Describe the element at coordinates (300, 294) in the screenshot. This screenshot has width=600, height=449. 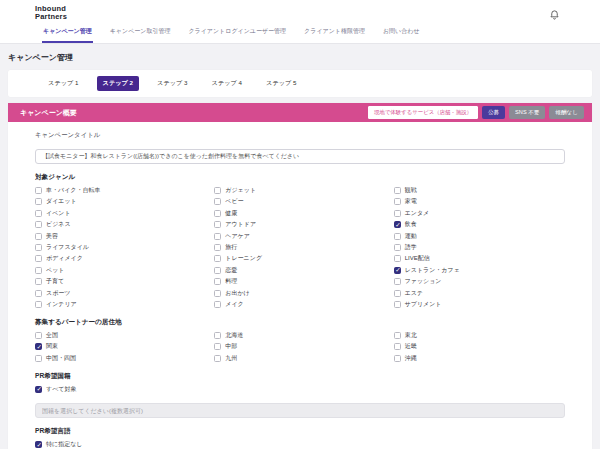
I see `genre-checkbox: お出かけ` at that location.